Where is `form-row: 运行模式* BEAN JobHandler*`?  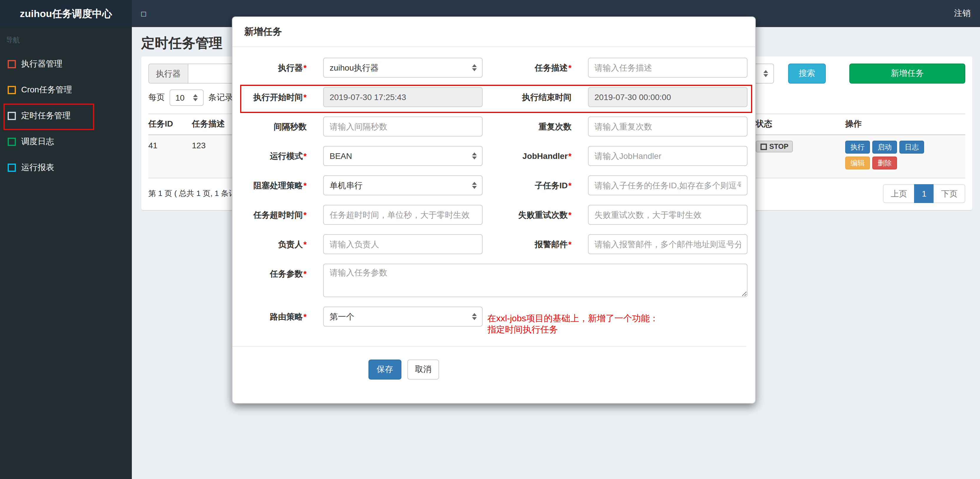 form-row: 运行模式* BEAN JobHandler* is located at coordinates (489, 156).